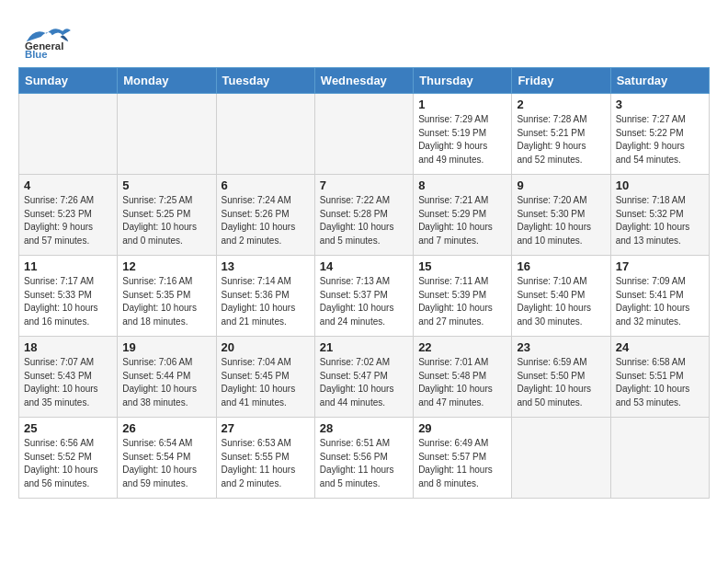 Image resolution: width=728 pixels, height=563 pixels. What do you see at coordinates (166, 429) in the screenshot?
I see `day-number: 26` at bounding box center [166, 429].